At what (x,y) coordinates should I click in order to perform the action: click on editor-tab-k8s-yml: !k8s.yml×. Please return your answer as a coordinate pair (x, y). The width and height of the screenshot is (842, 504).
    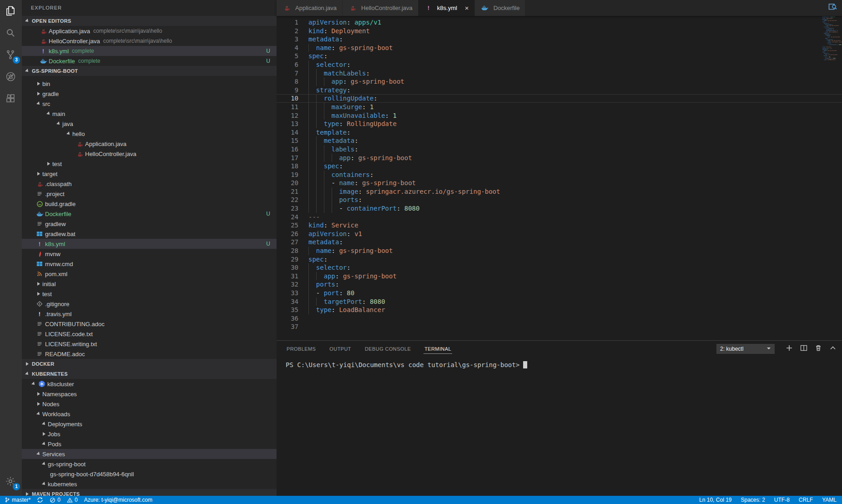
    Looking at the image, I should click on (447, 8).